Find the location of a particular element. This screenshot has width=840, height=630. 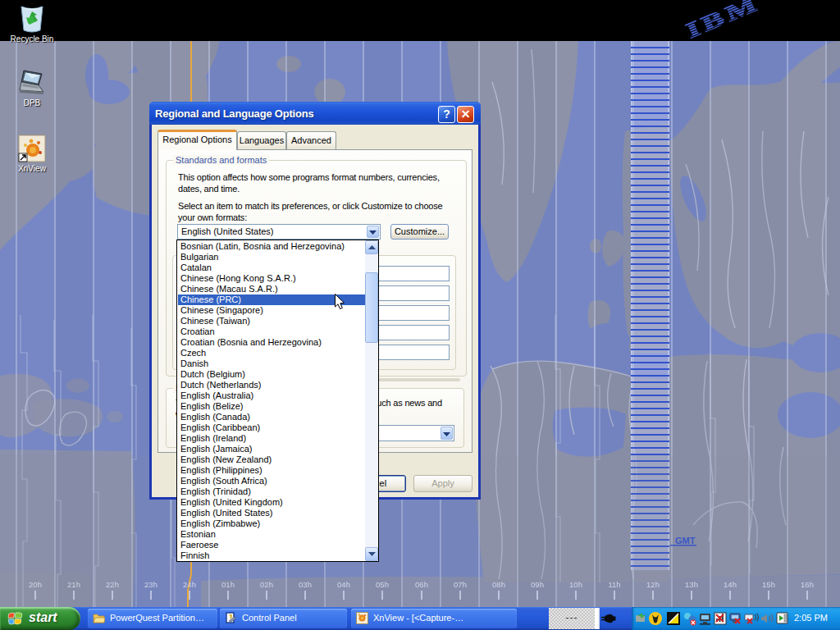

svg-text: 24h is located at coordinates (189, 584).